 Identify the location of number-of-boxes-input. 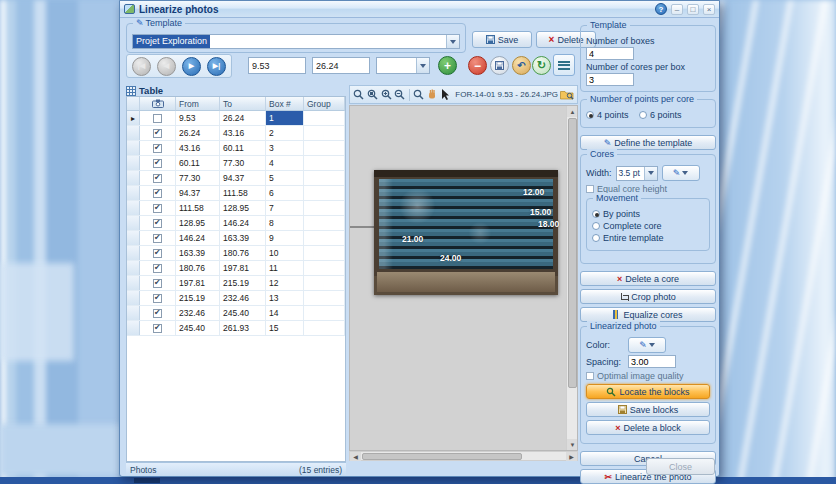
(610, 54).